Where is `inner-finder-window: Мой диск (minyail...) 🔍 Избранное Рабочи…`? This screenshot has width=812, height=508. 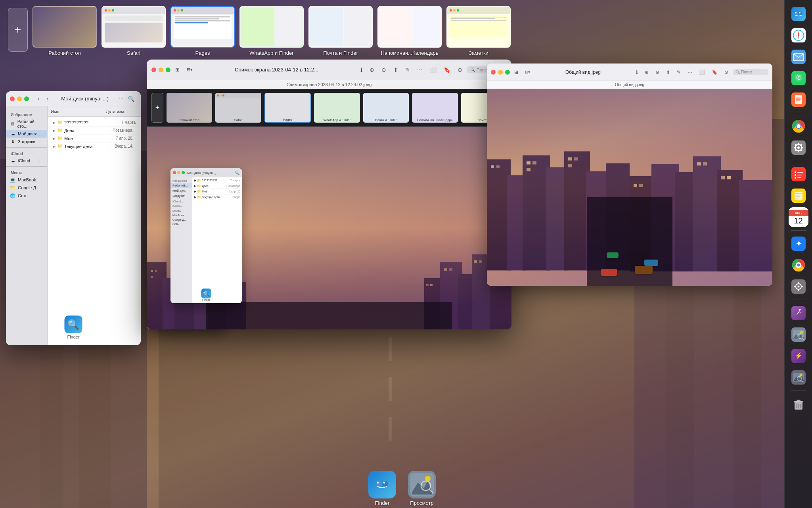 inner-finder-window: Мой диск (minyail...) 🔍 Избранное Рабочи… is located at coordinates (206, 236).